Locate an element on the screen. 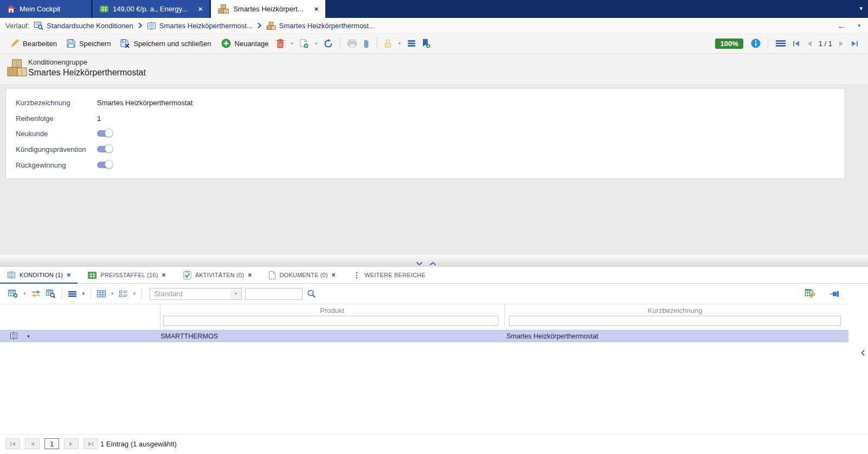 This screenshot has width=868, height=454. tab-mein-cockpit: Mein Cockpit is located at coordinates (46, 9).